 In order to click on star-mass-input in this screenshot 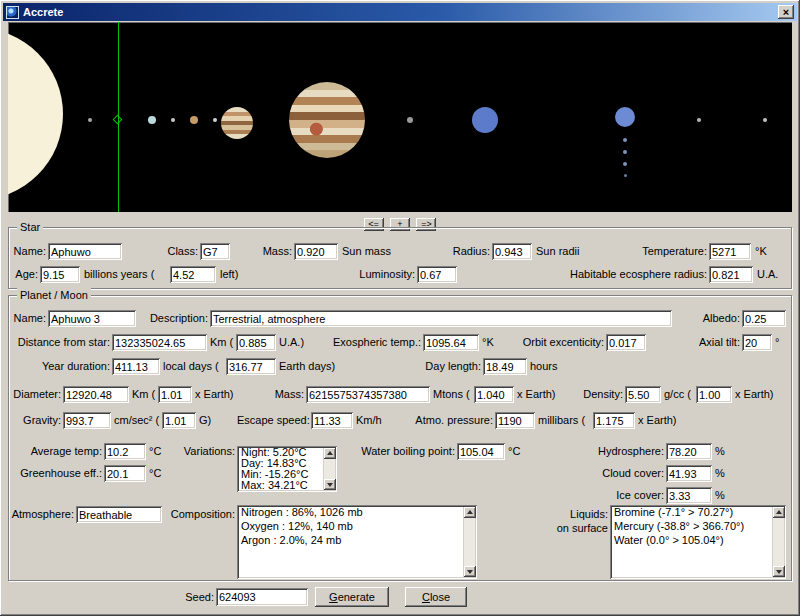, I will do `click(316, 252)`.